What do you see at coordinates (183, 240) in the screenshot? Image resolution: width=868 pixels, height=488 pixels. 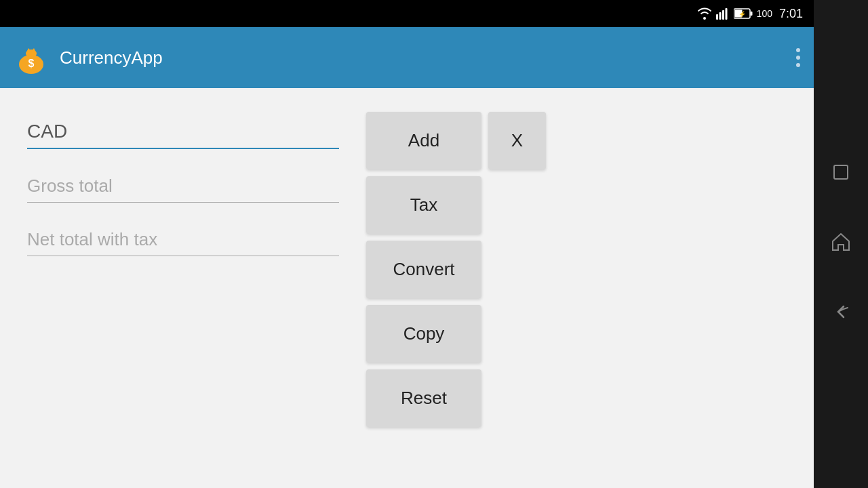 I see `net-total-field-container` at bounding box center [183, 240].